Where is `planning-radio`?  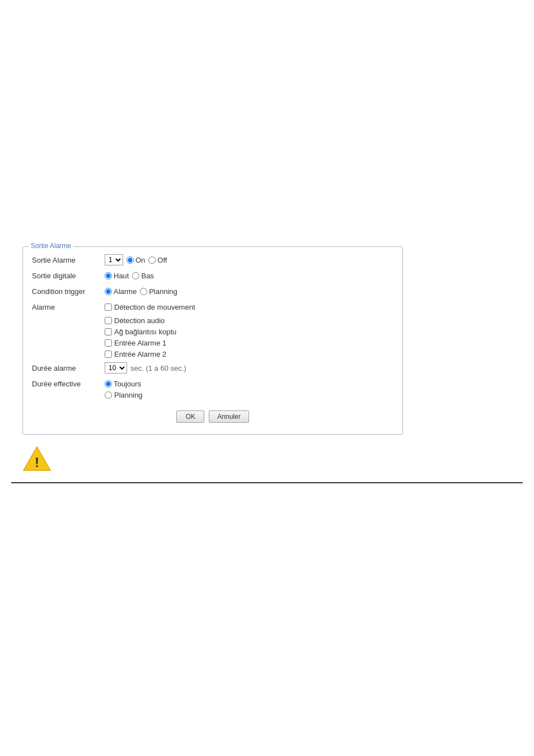
planning-radio is located at coordinates (109, 395).